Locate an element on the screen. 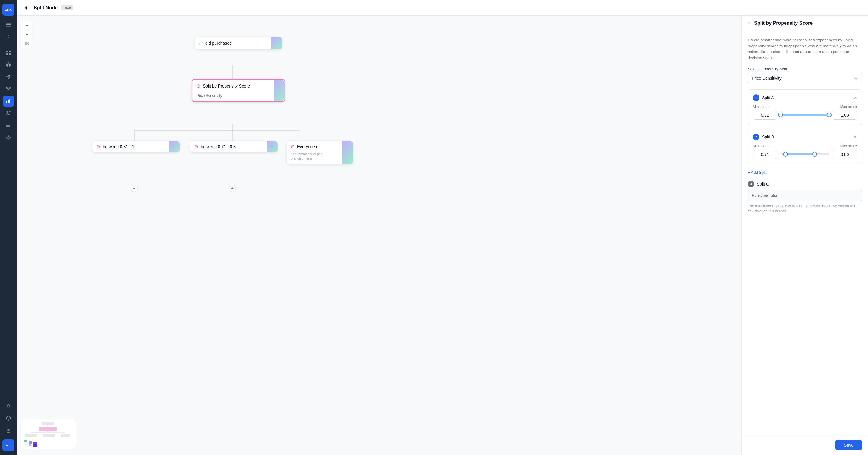  panel-title: Split by Propensity Score is located at coordinates (808, 23).